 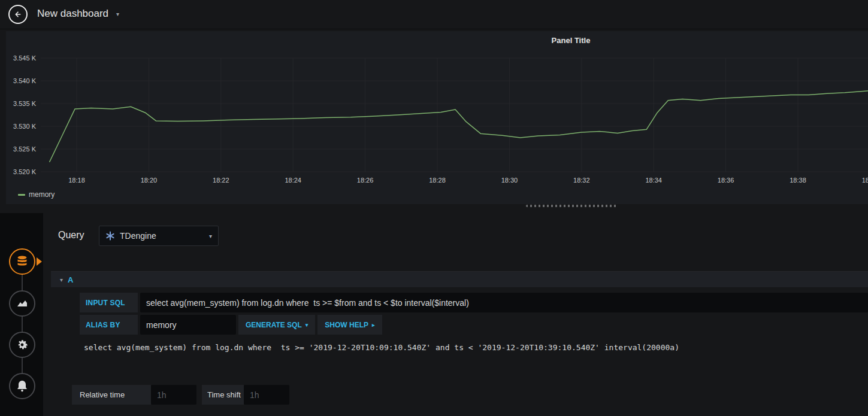 I want to click on legend-series-label: memory, so click(x=42, y=195).